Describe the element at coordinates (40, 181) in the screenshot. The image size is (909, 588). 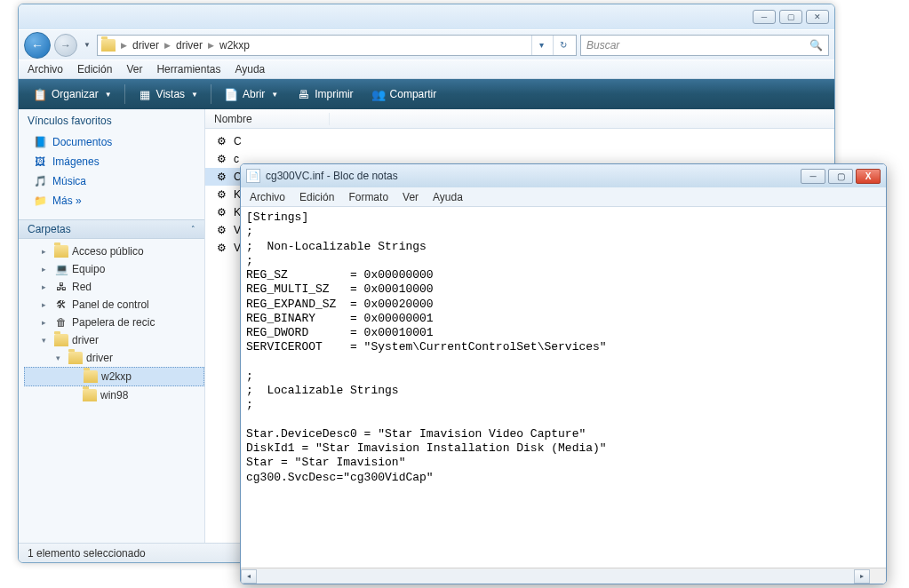
I see `music-icon: 🎵` at that location.